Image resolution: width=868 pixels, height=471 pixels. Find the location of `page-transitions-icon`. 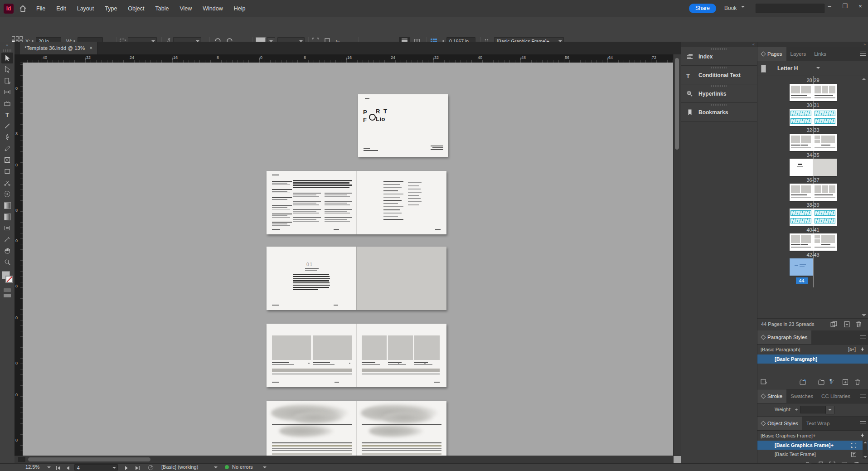

page-transitions-icon is located at coordinates (834, 325).